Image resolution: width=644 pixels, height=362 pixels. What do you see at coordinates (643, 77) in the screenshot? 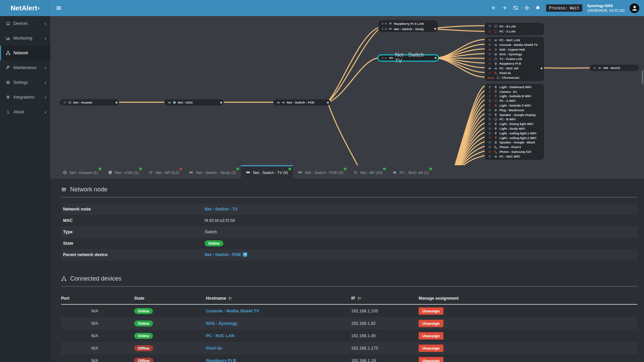
I see `scrollbar-thumb` at bounding box center [643, 77].